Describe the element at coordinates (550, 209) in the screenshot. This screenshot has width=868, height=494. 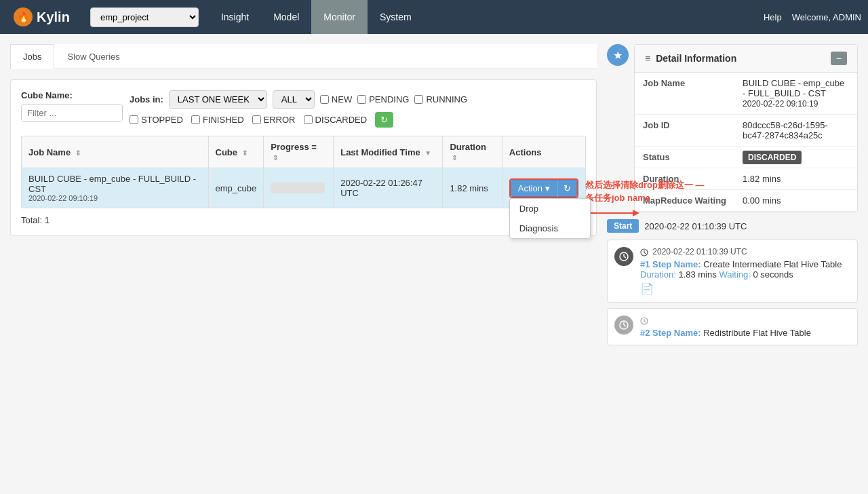
I see `action-menu-item-drop: Drop` at that location.